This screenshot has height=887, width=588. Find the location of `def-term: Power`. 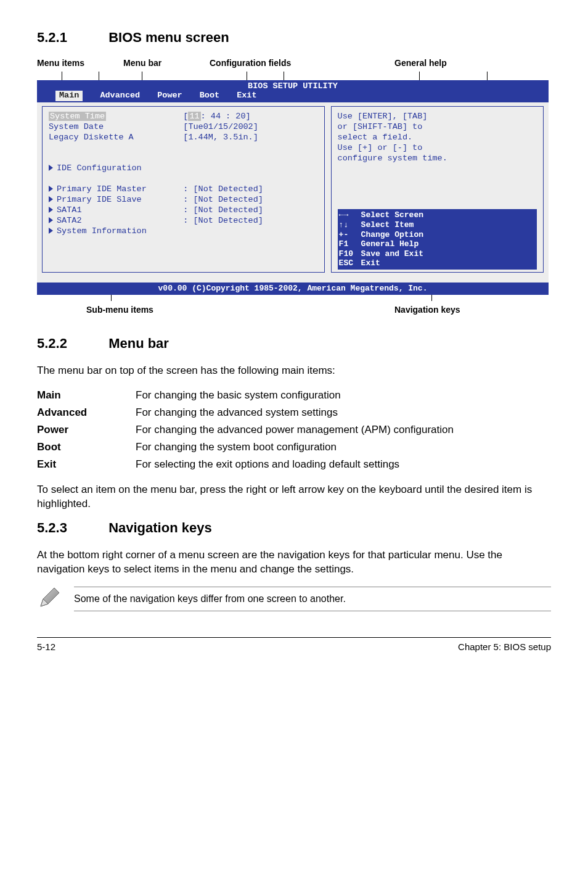

def-term: Power is located at coordinates (86, 430).